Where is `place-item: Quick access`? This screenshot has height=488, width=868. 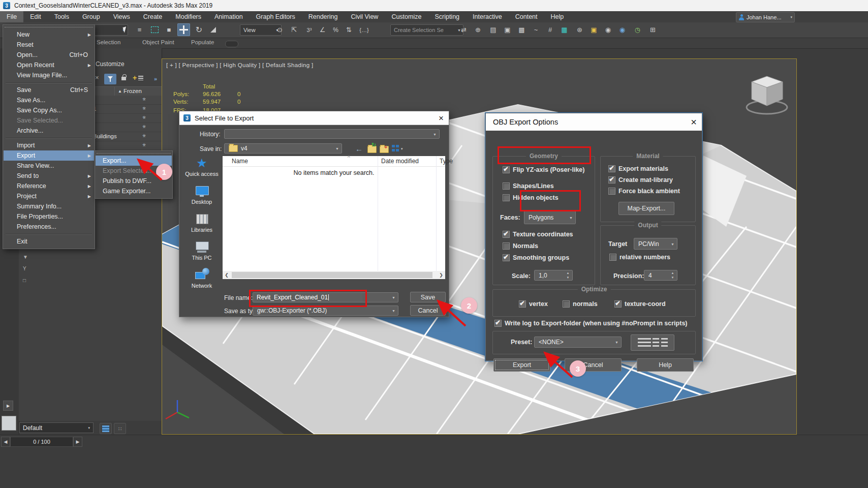
place-item: Quick access is located at coordinates (202, 170).